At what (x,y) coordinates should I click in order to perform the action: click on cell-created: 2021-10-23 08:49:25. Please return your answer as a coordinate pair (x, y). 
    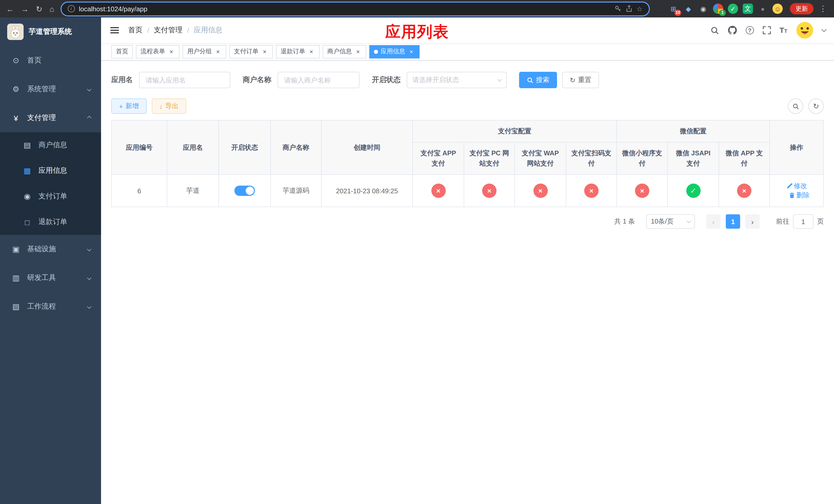
    Looking at the image, I should click on (367, 191).